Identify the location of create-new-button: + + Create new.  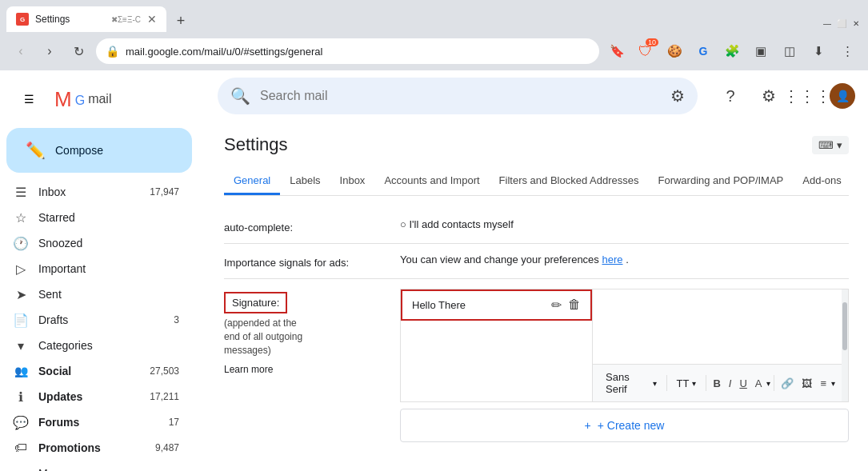
(624, 425).